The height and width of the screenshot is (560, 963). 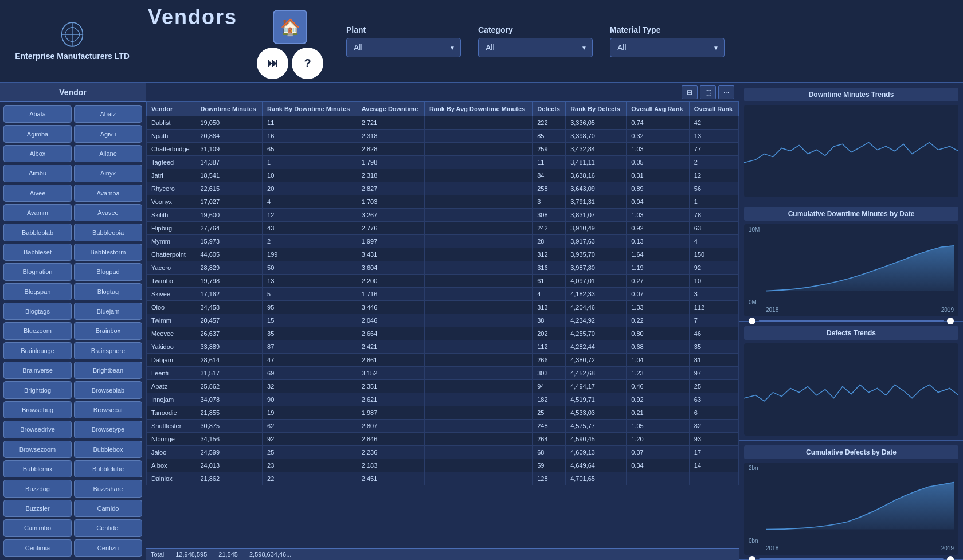 What do you see at coordinates (443, 242) in the screenshot?
I see `table-row: Mymm15,97321,997283,917,630.134` at bounding box center [443, 242].